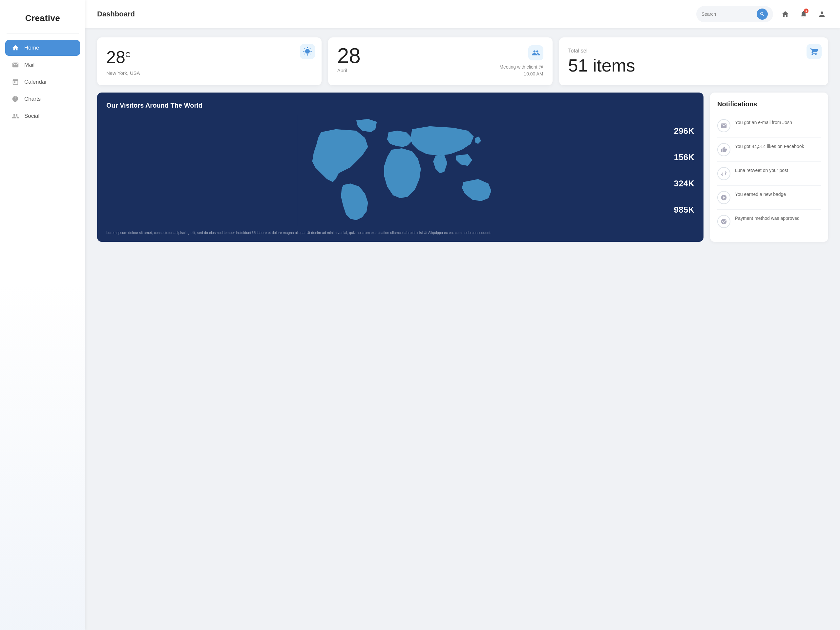 The width and height of the screenshot is (840, 630). Describe the element at coordinates (116, 14) in the screenshot. I see `page-title: Dashboard` at that location.